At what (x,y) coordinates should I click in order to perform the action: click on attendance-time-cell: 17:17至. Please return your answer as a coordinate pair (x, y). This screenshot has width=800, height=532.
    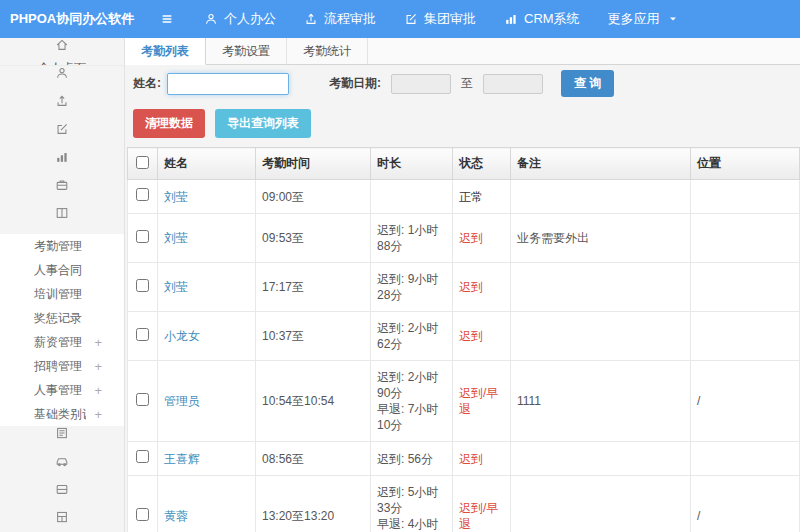
    Looking at the image, I should click on (314, 288).